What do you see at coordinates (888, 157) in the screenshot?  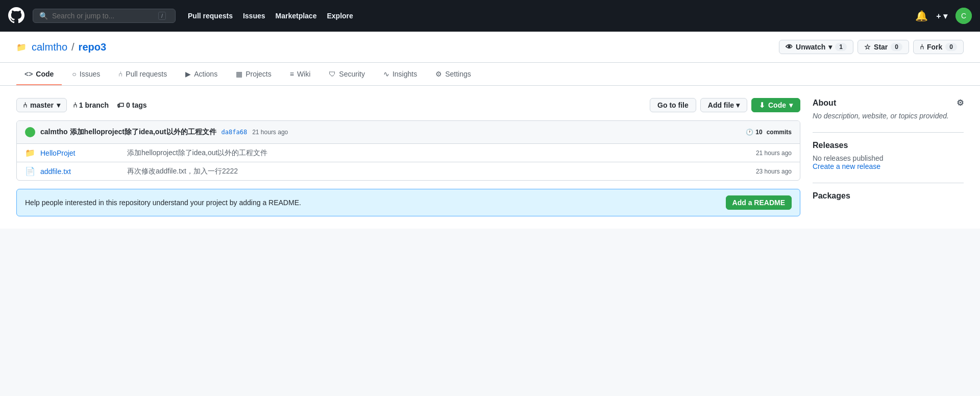 I see `repo-sidebar: About ⚙ No description, website, or topi…` at bounding box center [888, 157].